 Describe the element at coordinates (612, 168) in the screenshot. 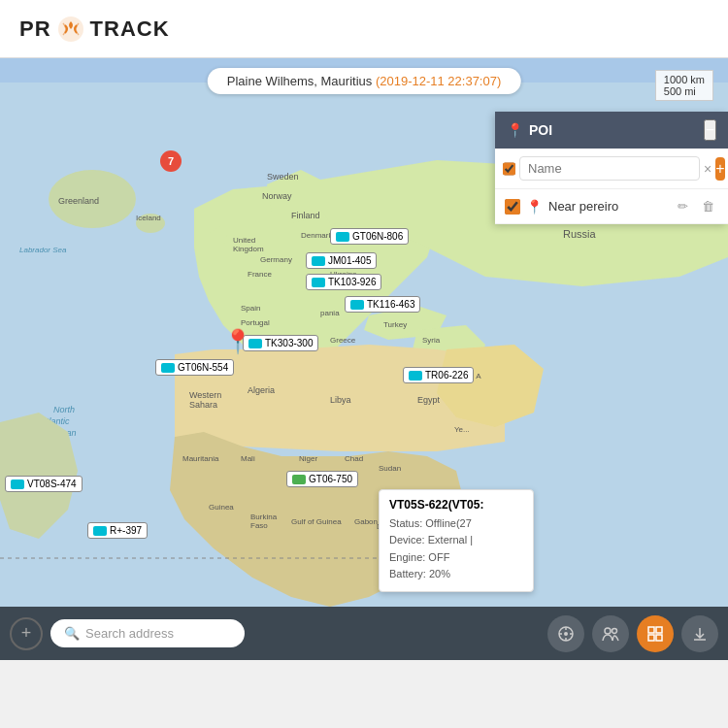

I see `poi-panel: 📍 POI − × + 📍 Near pereiro ✏ 🗑` at that location.